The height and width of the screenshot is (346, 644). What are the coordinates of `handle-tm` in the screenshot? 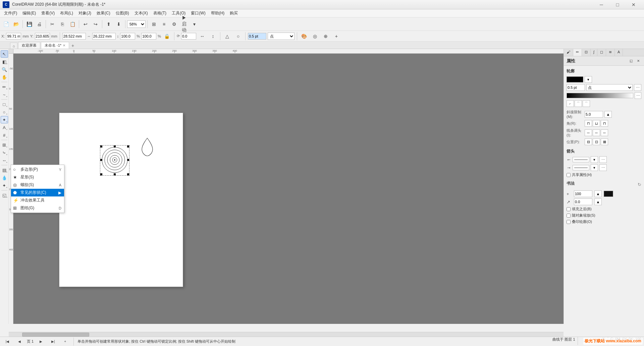 It's located at (115, 147).